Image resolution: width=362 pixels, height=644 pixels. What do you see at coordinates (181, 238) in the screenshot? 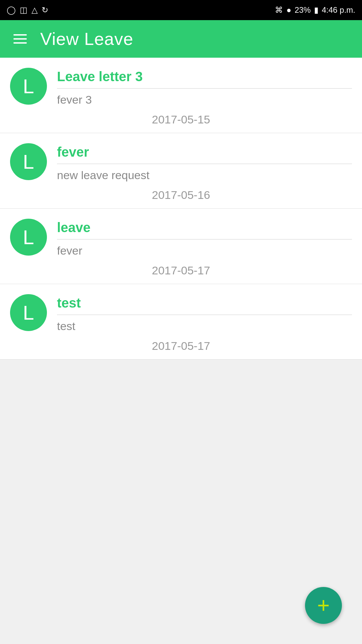
I see `leave-card-top: L leave fever` at bounding box center [181, 238].